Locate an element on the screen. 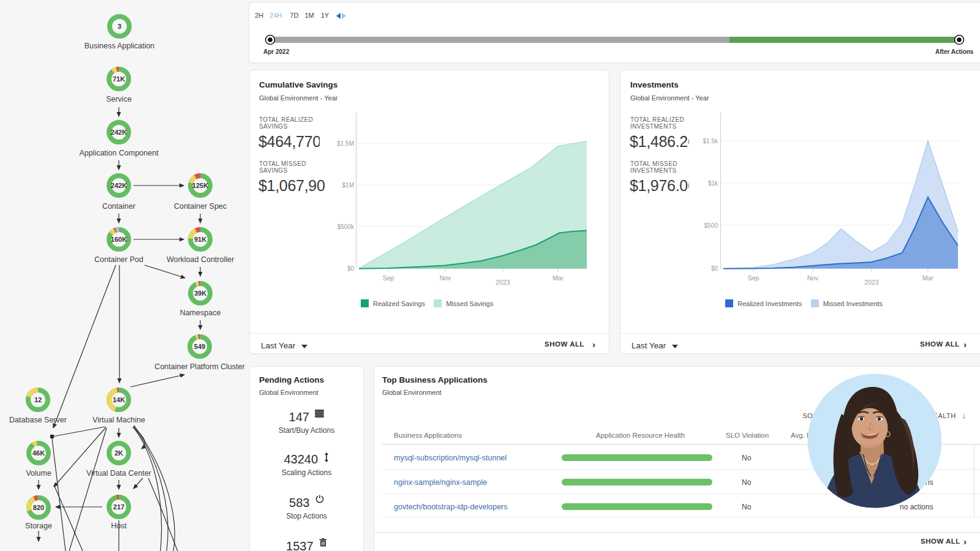 The width and height of the screenshot is (980, 551). svg-text: Virtual Data Center is located at coordinates (119, 473).